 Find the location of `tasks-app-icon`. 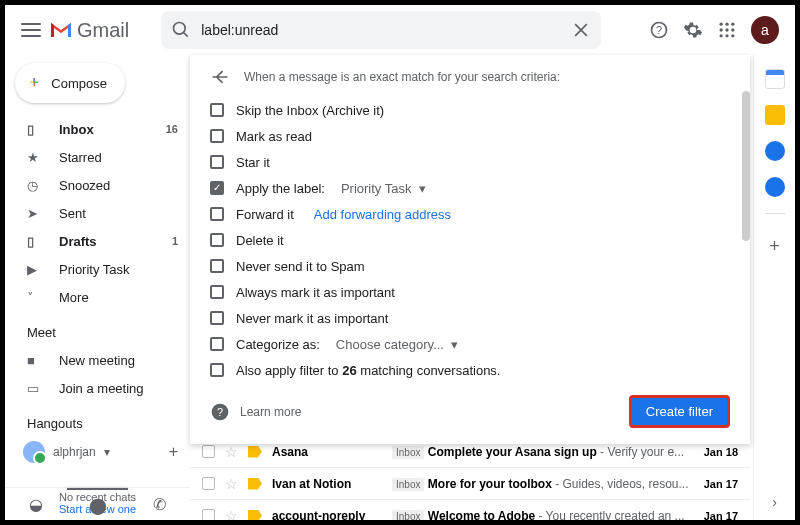

tasks-app-icon is located at coordinates (775, 151).